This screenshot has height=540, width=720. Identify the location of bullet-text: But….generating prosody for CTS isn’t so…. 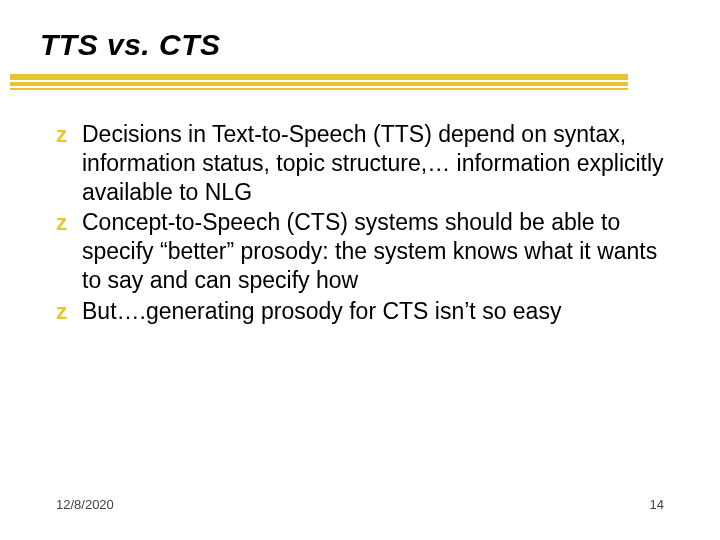
(322, 311).